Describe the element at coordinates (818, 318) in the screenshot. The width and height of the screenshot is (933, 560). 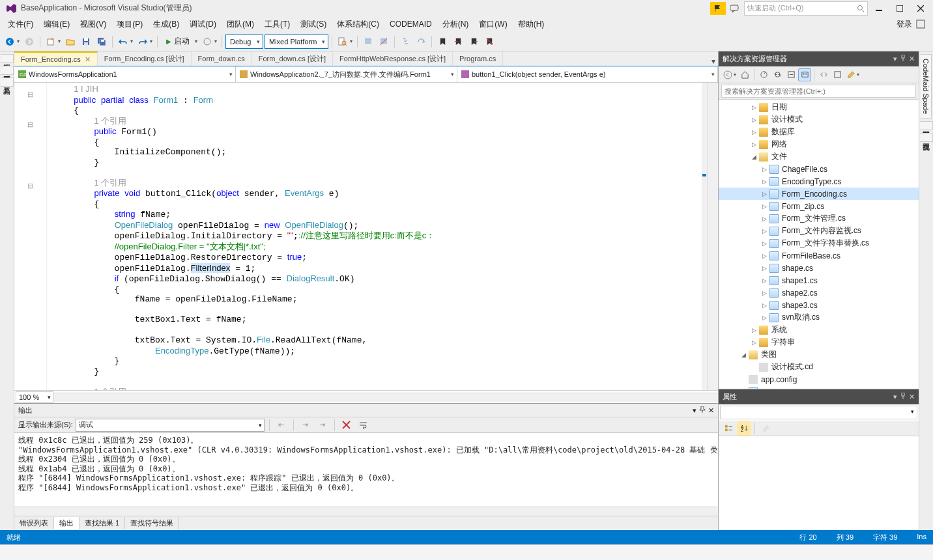
I see `tree-item: ▷svn取消.cs` at that location.